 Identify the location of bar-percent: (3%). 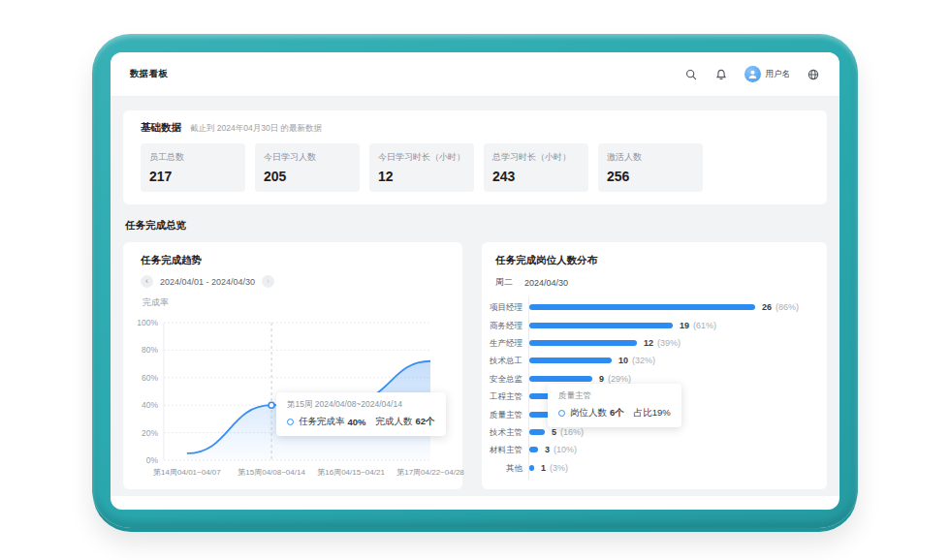
(558, 468).